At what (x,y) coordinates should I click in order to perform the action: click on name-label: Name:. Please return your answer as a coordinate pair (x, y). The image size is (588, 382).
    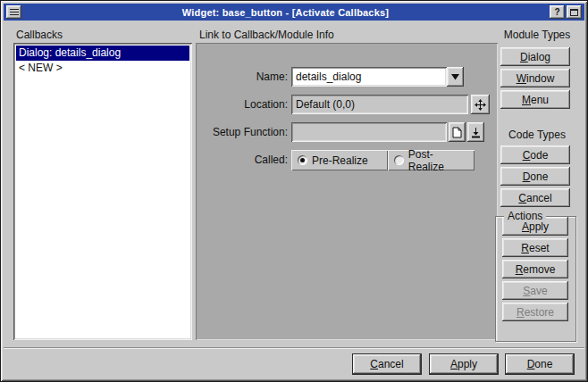
    Looking at the image, I should click on (241, 77).